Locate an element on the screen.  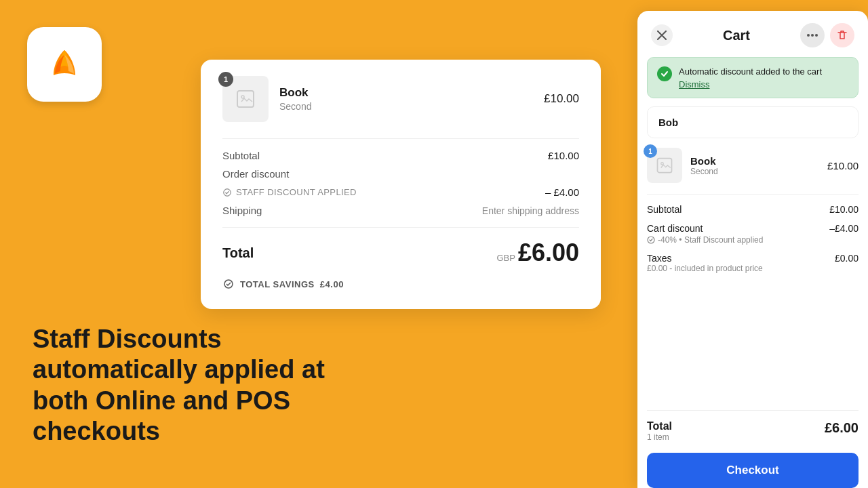
panel-item-price: £10.00 is located at coordinates (843, 165).